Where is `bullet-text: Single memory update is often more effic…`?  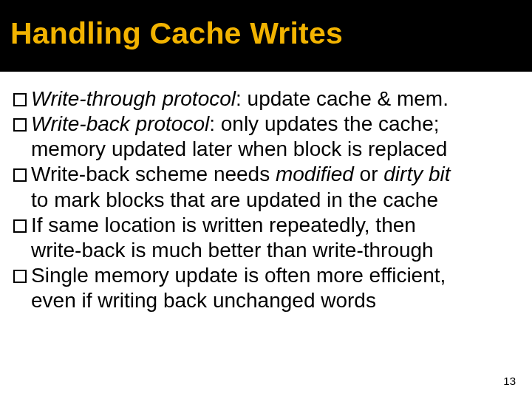 bullet-text: Single memory update is often more effic… is located at coordinates (238, 276).